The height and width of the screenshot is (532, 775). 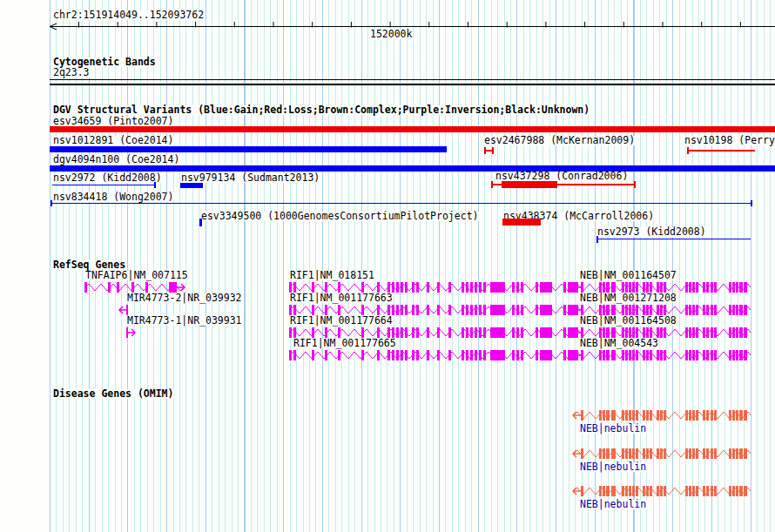 I want to click on variant-label: nsv979134 (Sudmant2013), so click(x=251, y=178).